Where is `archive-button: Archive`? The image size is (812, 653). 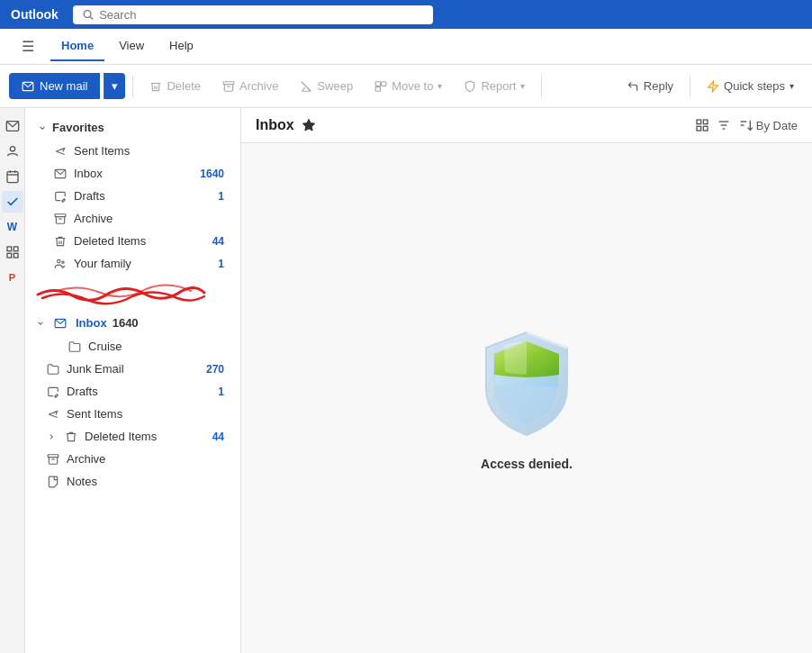 archive-button: Archive is located at coordinates (250, 86).